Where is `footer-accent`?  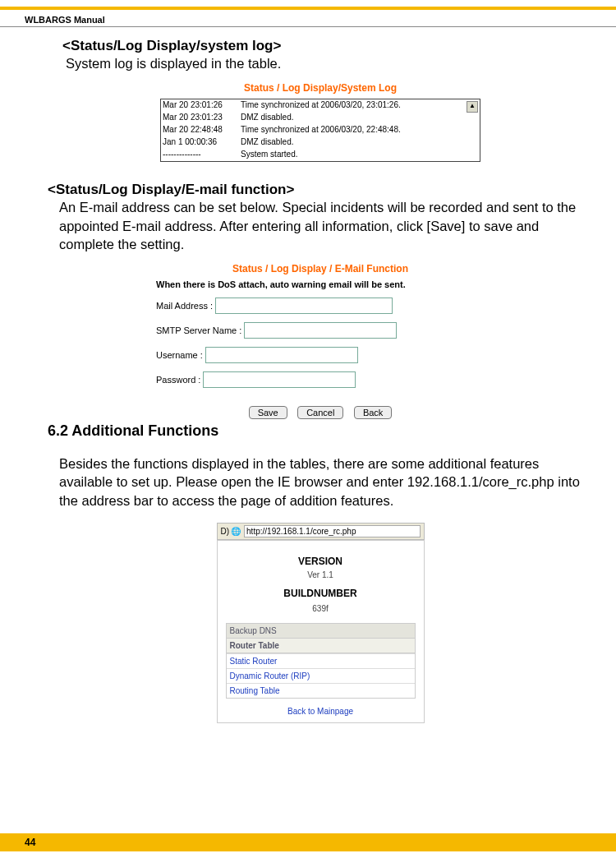
footer-accent is located at coordinates (308, 842).